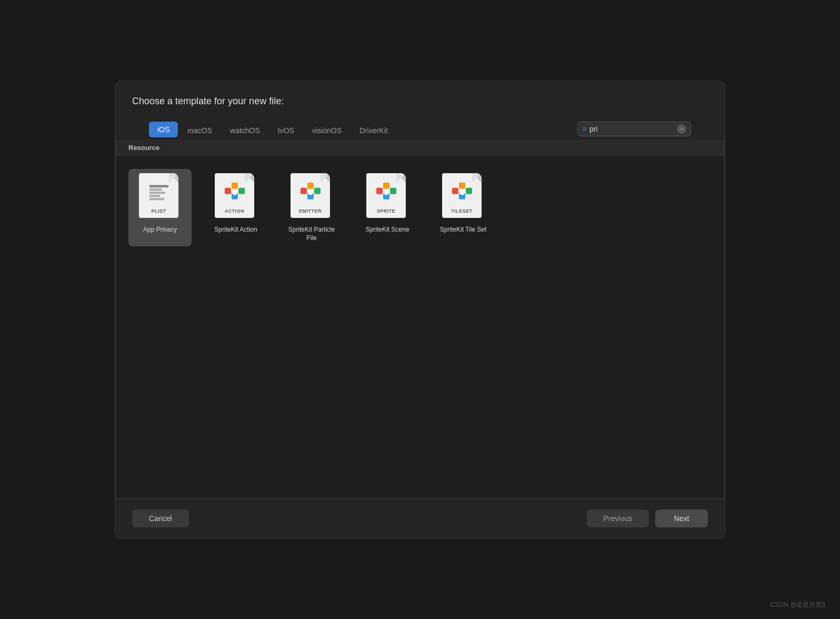 The image size is (840, 619). What do you see at coordinates (463, 230) in the screenshot?
I see `file-name-spritekit-tileset: SpriteKit Tile Set` at bounding box center [463, 230].